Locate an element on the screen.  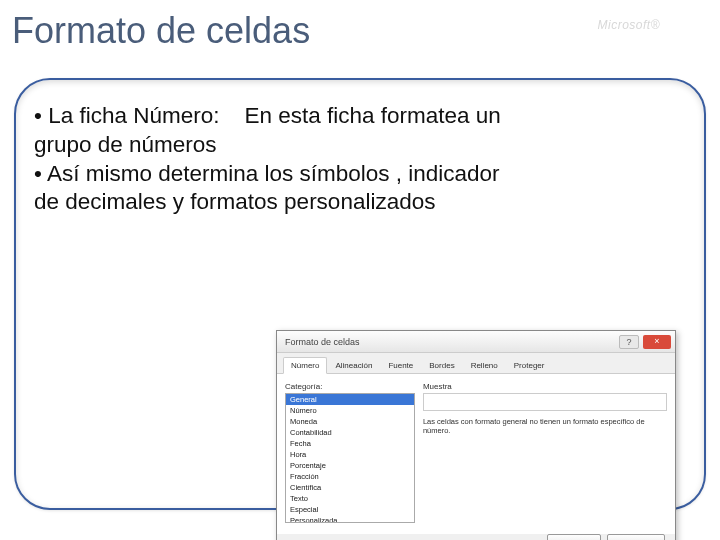
category-label: Categoría: is located at coordinates (350, 386).